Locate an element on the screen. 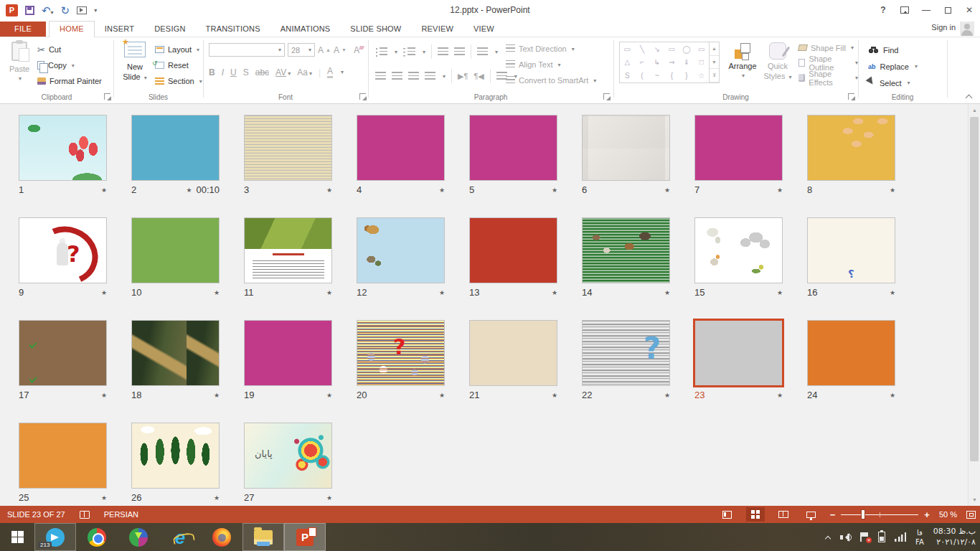  scroll-down-icon: ▼ is located at coordinates (974, 499).